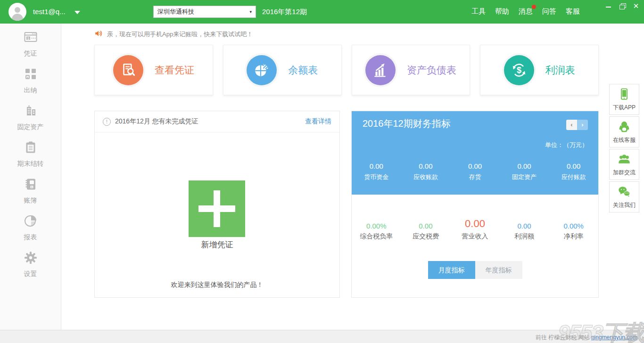 Image resolution: width=644 pixels, height=343 pixels. I want to click on profit-sheet-card: $ 利润表, so click(539, 70).